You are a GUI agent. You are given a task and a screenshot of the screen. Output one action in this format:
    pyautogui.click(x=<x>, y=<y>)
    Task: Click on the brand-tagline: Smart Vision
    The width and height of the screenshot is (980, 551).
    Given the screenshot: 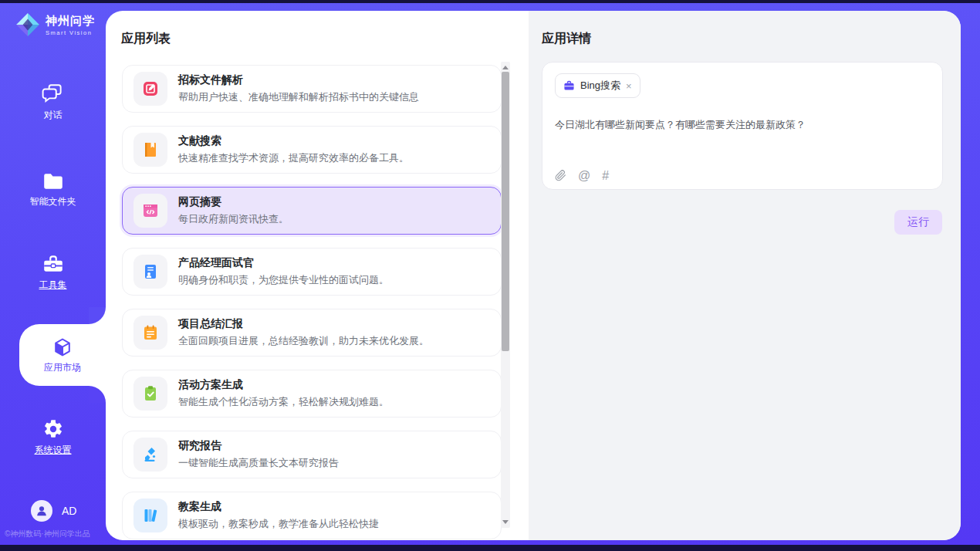 What is the action you would take?
    pyautogui.click(x=70, y=32)
    